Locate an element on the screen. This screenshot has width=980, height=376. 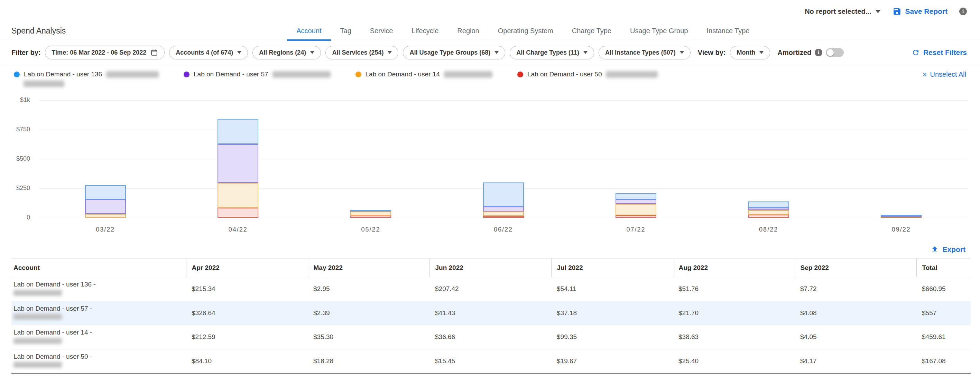
reset-filters-label: Reset Filters is located at coordinates (945, 52).